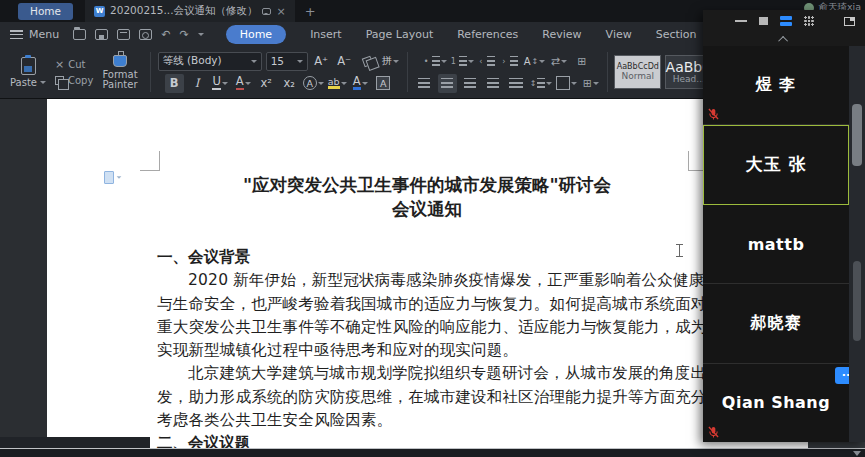 The width and height of the screenshot is (865, 457). Describe the element at coordinates (776, 402) in the screenshot. I see `participant-name: Qian Shang` at that location.